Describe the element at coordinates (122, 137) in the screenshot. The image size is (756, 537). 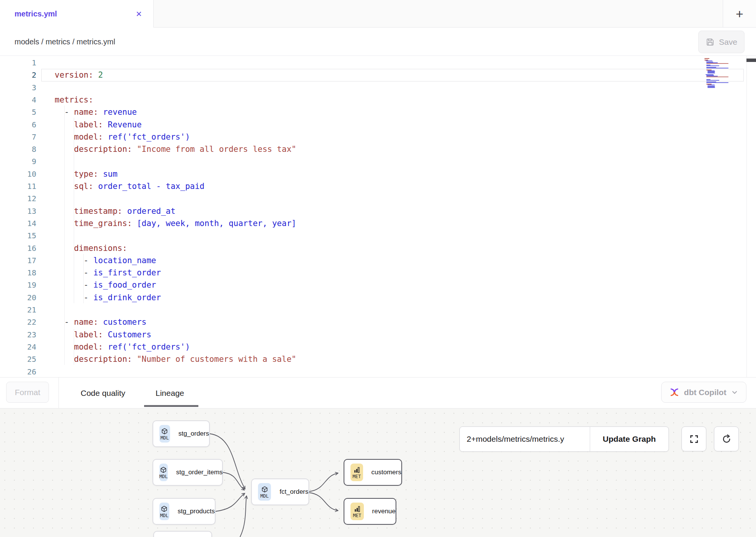
I see `code-text: model: ref('fct_orders')` at that location.